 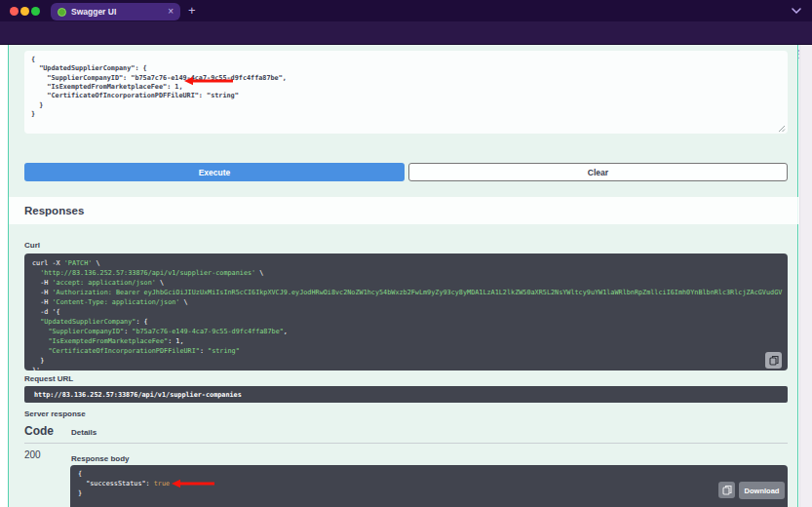 I want to click on swagger-favicon-icon, so click(x=62, y=12).